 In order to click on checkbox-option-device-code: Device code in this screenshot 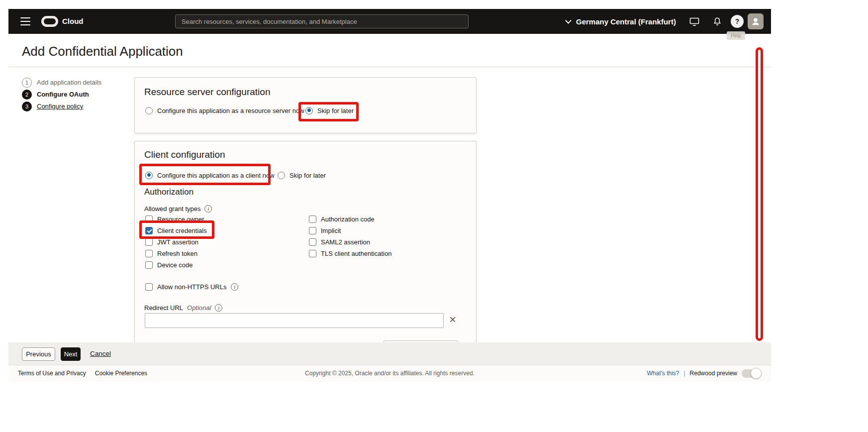, I will do `click(169, 265)`.